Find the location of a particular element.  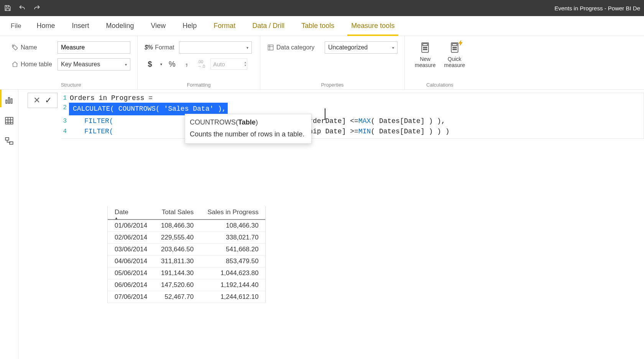

table-cell: 02/06/2014 is located at coordinates (131, 238).